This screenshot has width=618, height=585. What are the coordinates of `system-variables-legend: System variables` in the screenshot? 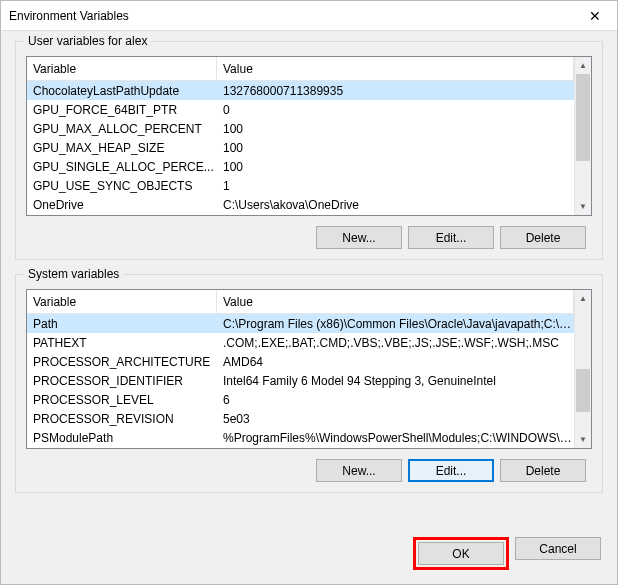 It's located at (74, 274).